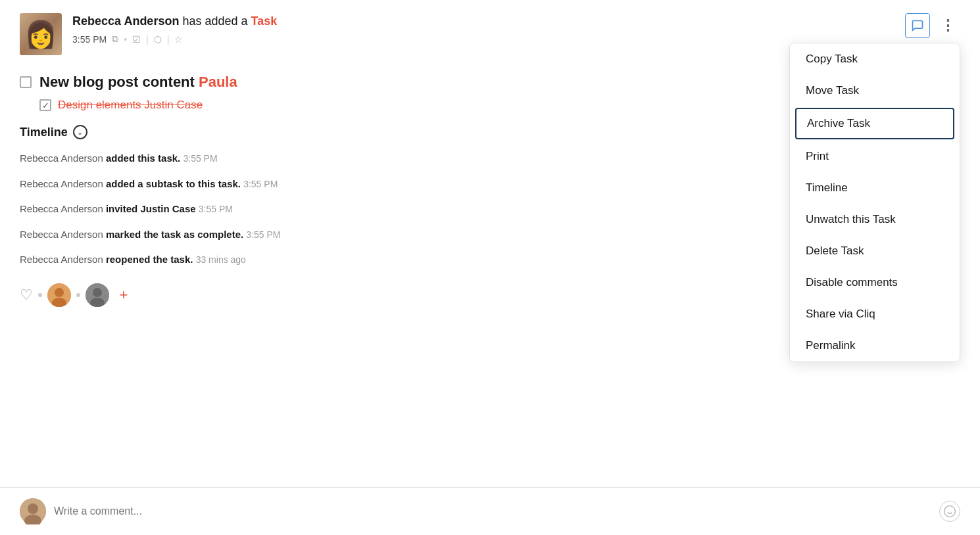 This screenshot has width=980, height=535. I want to click on entry-5-time: 33 mins ago, so click(221, 260).